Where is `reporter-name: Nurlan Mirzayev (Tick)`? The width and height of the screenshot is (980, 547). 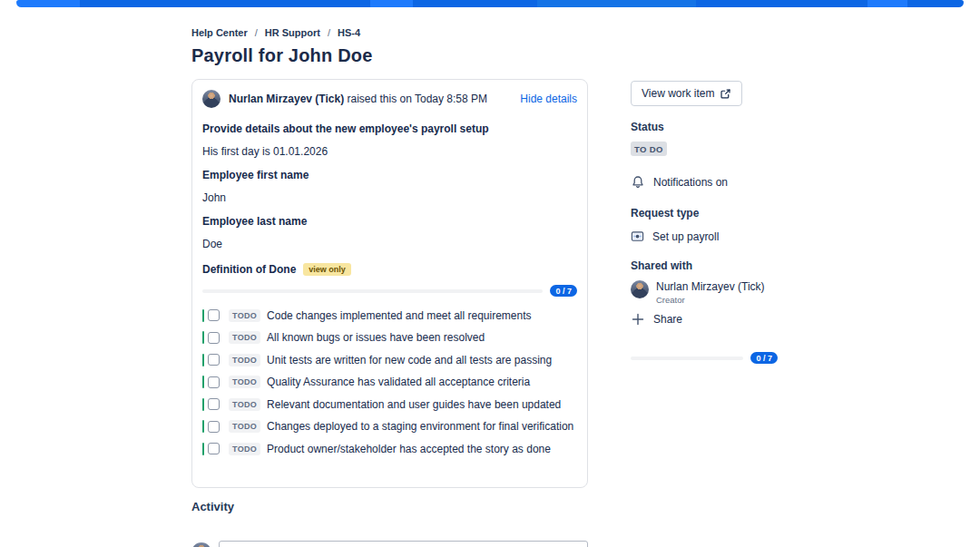
reporter-name: Nurlan Mirzayev (Tick) is located at coordinates (287, 99).